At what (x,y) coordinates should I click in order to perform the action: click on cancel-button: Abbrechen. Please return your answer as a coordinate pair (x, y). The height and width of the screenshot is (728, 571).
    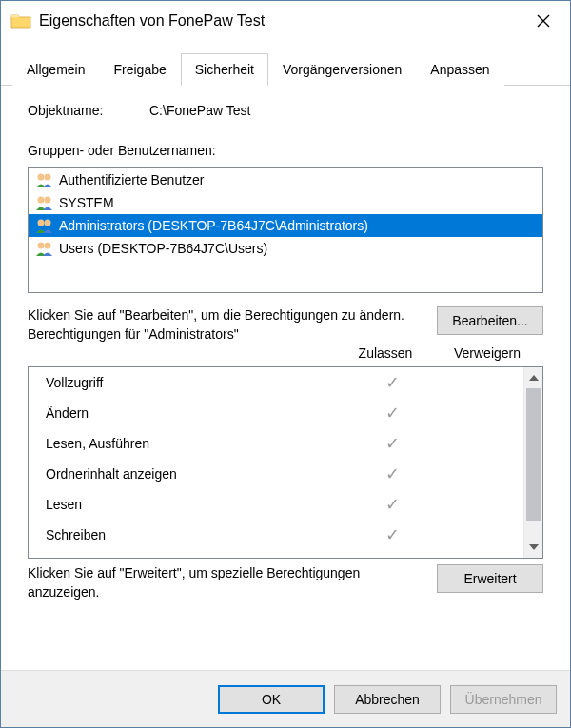
    Looking at the image, I should click on (387, 699).